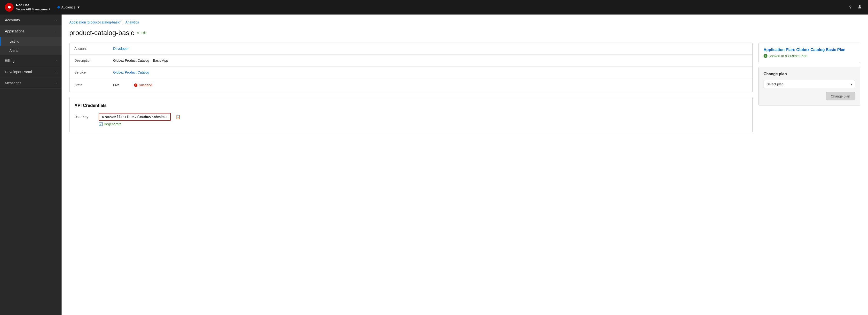  What do you see at coordinates (809, 50) in the screenshot?
I see `app-plan-title: Application Plan: Globex Catalog Basic P…` at bounding box center [809, 50].